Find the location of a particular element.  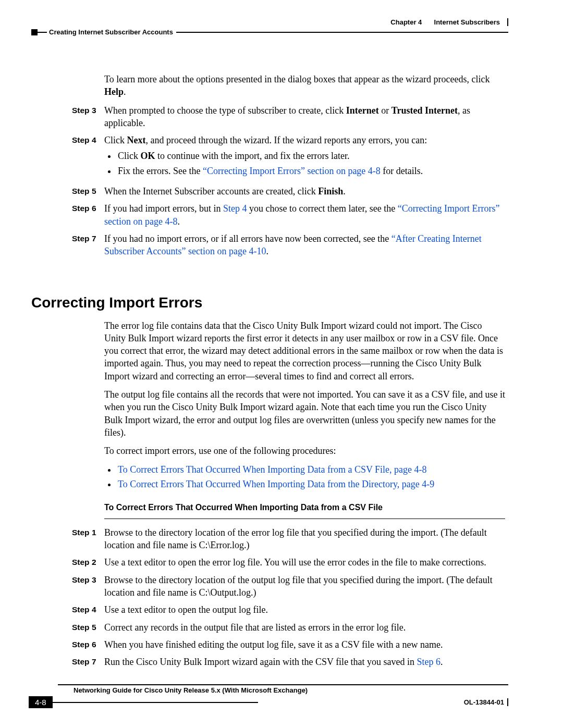

guide-title: Networking Guide for Cisco Unity Release… is located at coordinates (268, 690).